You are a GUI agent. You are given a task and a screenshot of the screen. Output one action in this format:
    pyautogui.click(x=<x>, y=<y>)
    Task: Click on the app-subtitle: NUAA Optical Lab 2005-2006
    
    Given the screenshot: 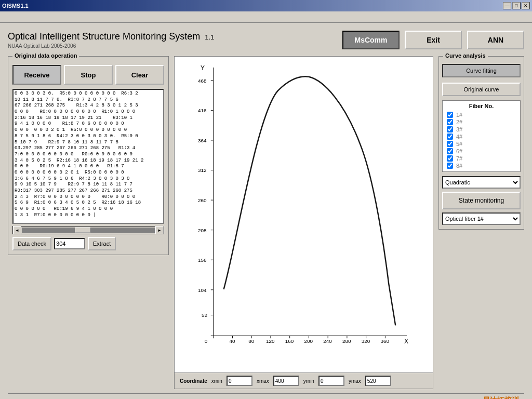 What is the action you would take?
    pyautogui.click(x=111, y=46)
    